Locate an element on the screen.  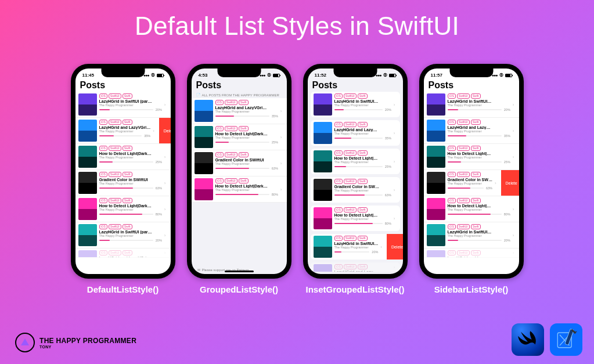
tool-icons is located at coordinates (547, 340).